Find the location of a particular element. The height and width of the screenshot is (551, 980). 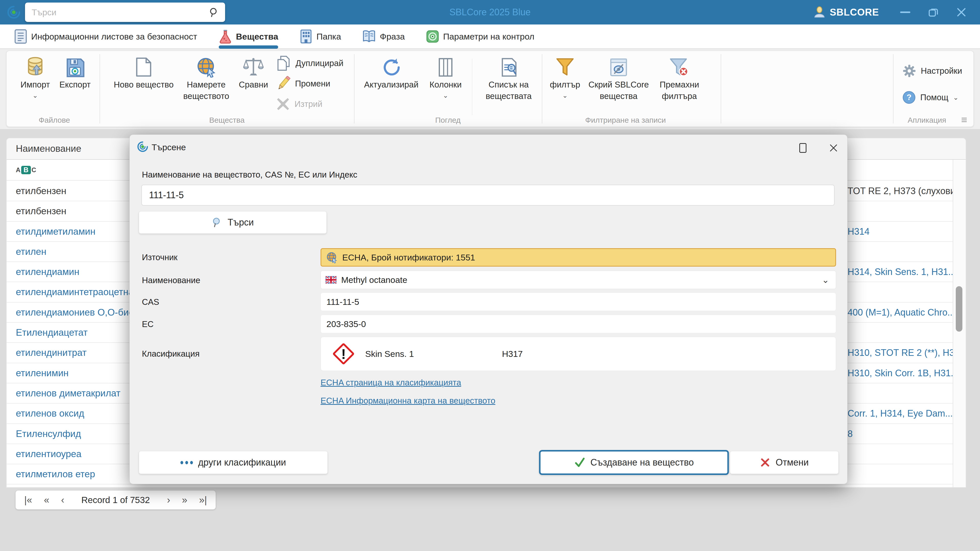

hidden-eye-icon is located at coordinates (619, 67).